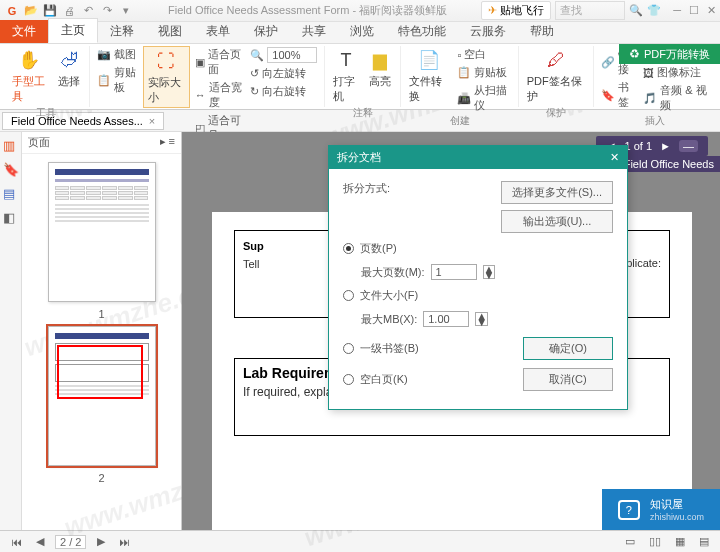  What do you see at coordinates (118, 54) in the screenshot?
I see `snapshot-button: 📷截图` at bounding box center [118, 54].